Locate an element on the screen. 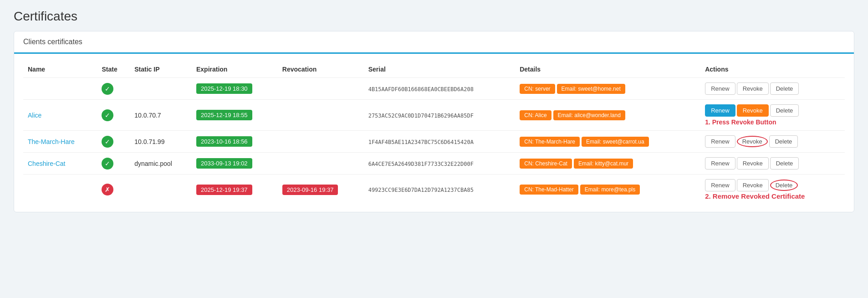 The width and height of the screenshot is (868, 298). card-header-title: Clients certificates is located at coordinates (53, 42).